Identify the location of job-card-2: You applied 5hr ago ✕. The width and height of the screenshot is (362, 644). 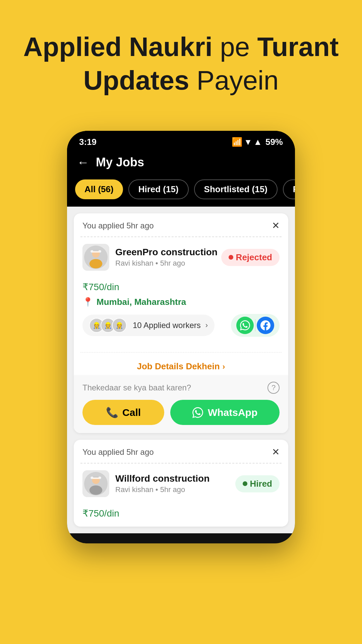
(181, 483).